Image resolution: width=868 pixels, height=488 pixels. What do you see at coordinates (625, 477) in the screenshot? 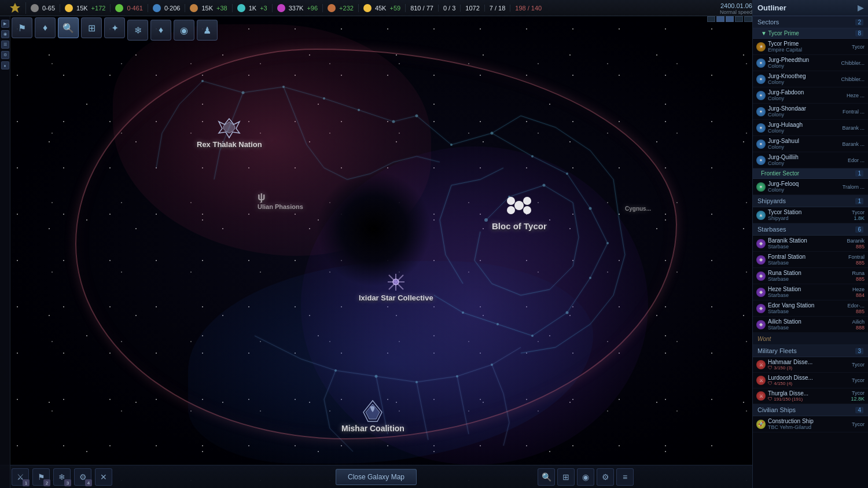
I see `menu-btn: ≡` at bounding box center [625, 477].